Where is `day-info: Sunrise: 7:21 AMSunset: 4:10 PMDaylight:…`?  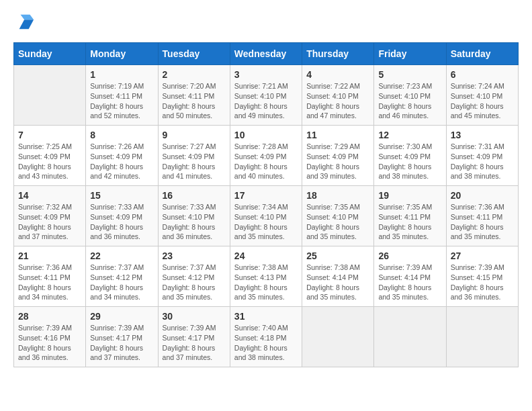 day-info: Sunrise: 7:21 AMSunset: 4:10 PMDaylight:… is located at coordinates (266, 101).